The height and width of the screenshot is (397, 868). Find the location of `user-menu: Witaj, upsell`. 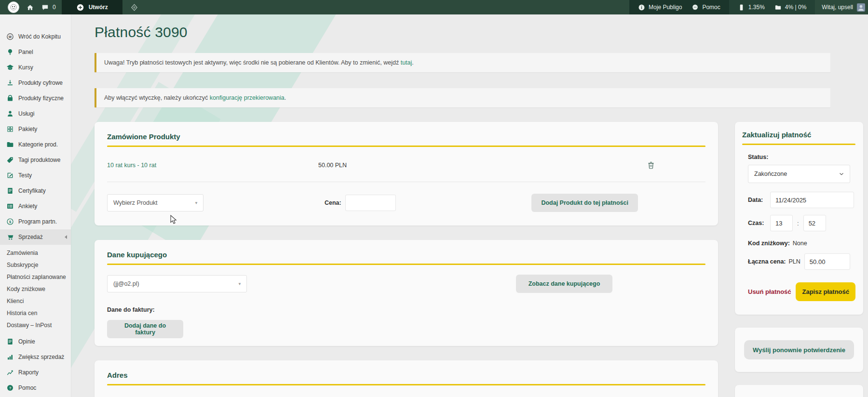

user-menu: Witaj, upsell is located at coordinates (841, 7).